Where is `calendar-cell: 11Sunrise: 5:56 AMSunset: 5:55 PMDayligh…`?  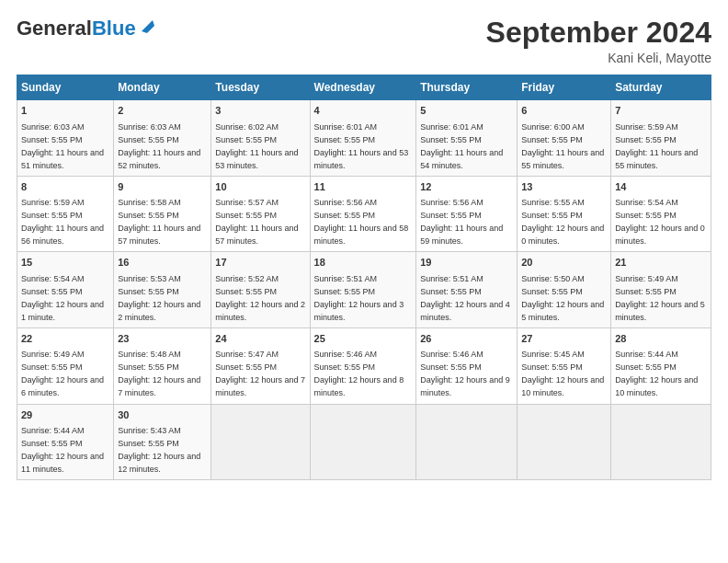
calendar-cell: 11Sunrise: 5:56 AMSunset: 5:55 PMDayligh… is located at coordinates (363, 213).